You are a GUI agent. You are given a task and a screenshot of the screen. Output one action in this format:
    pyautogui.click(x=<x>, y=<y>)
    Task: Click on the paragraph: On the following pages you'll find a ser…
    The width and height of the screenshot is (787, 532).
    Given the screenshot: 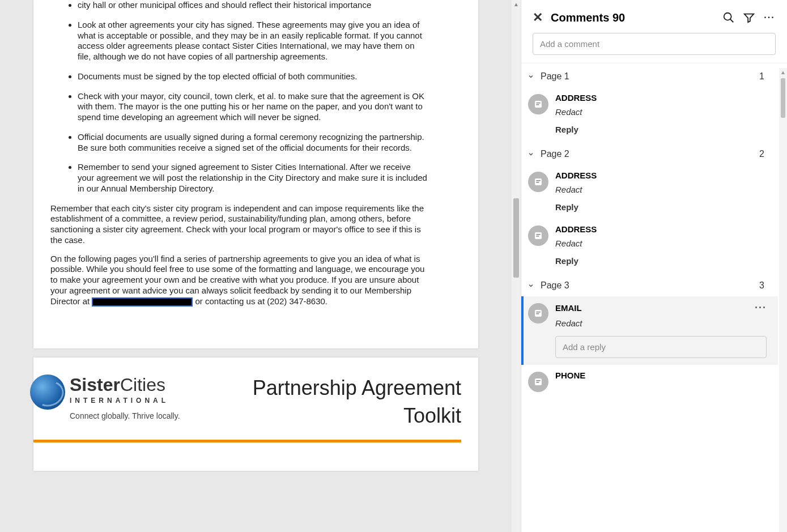 What is the action you would take?
    pyautogui.click(x=256, y=280)
    